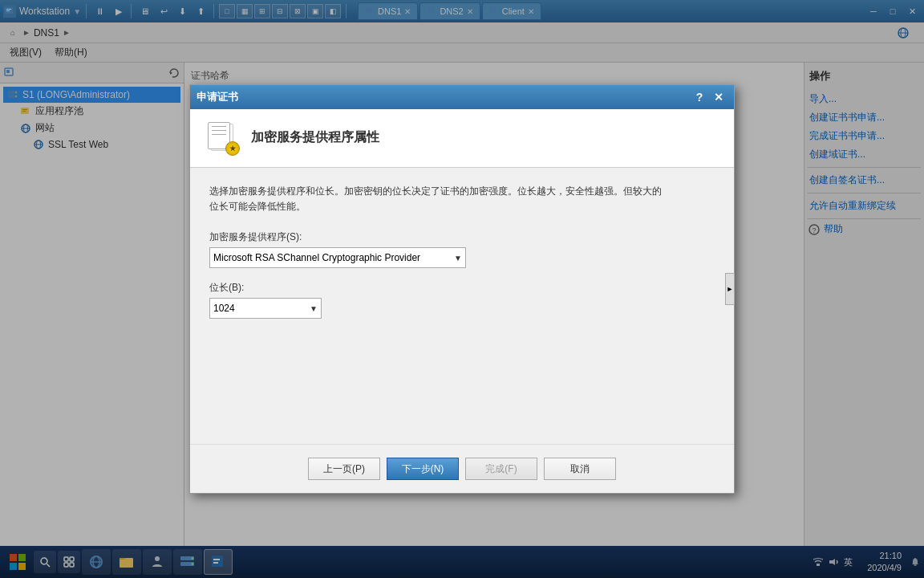 The image size is (924, 578). I want to click on dialog-header: ★ 加密服务提供程序属性, so click(462, 138).